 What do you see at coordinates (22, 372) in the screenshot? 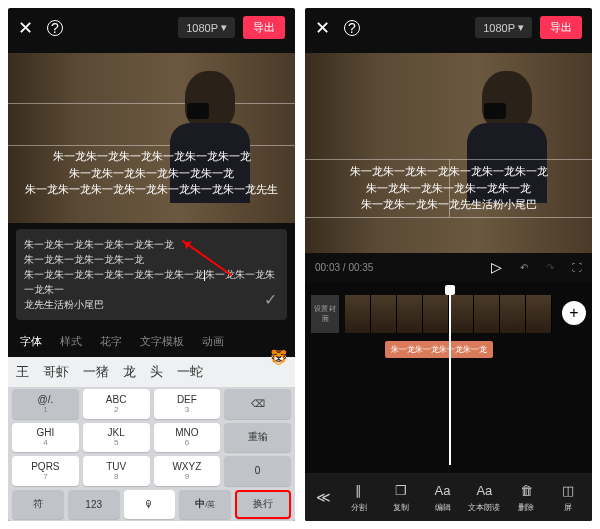
I see `candidate: 王` at bounding box center [22, 372].